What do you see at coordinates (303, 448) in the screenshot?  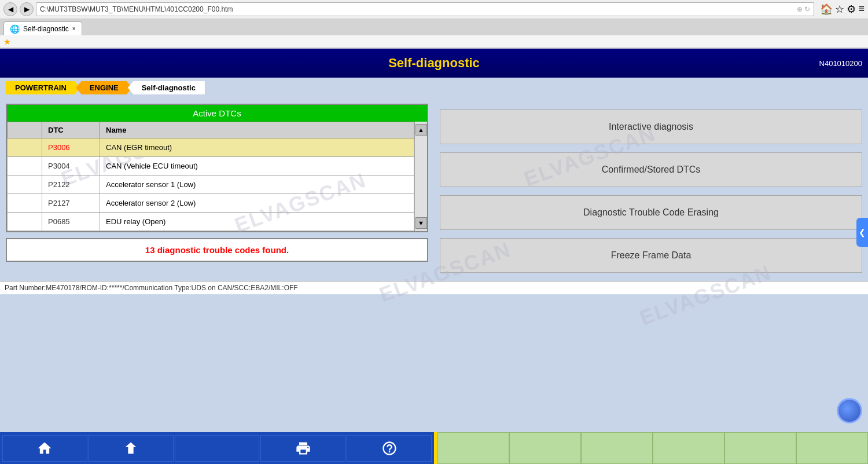 I see `print-nav-icon` at bounding box center [303, 448].